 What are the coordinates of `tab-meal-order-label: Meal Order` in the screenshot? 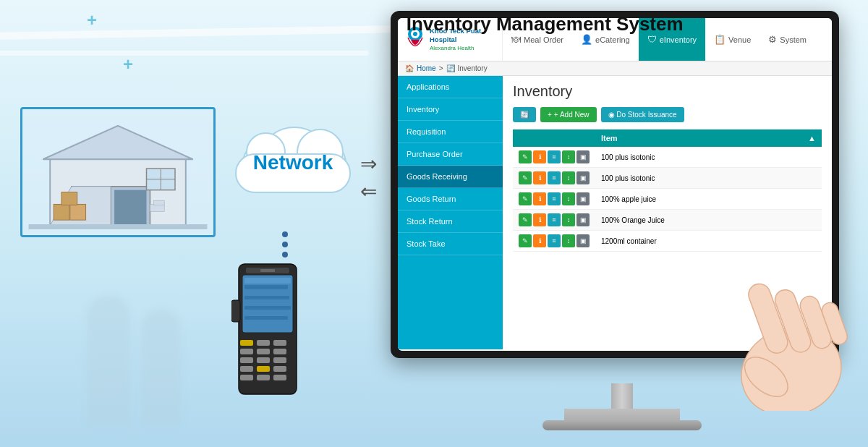 It's located at (544, 40).